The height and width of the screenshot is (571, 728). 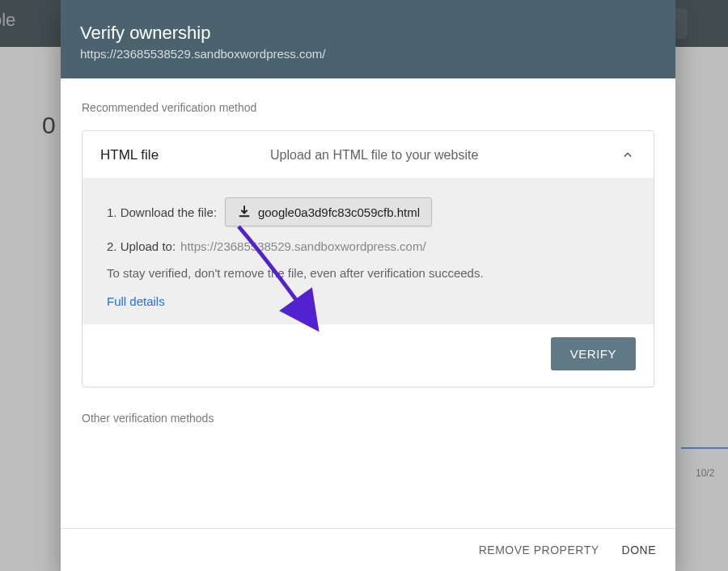 What do you see at coordinates (368, 418) in the screenshot?
I see `other-methods-label: Other verification methods` at bounding box center [368, 418].